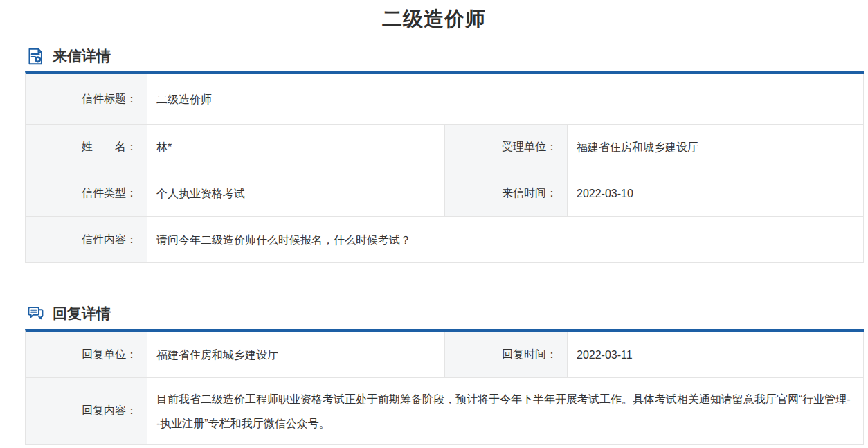 The height and width of the screenshot is (448, 868). What do you see at coordinates (507, 194) in the screenshot?
I see `letter-time-label: 来信时间：` at bounding box center [507, 194].